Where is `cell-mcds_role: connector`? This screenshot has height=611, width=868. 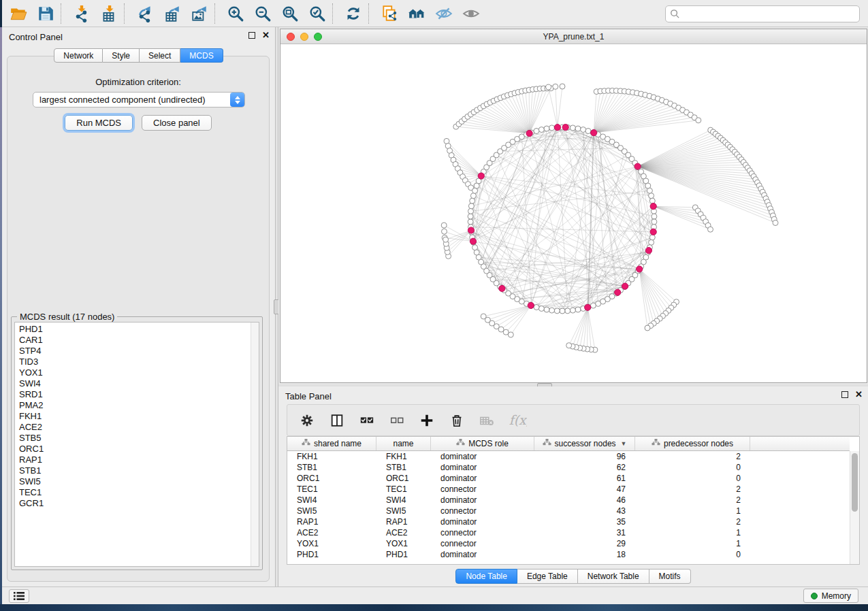
cell-mcds_role: connector is located at coordinates (483, 544).